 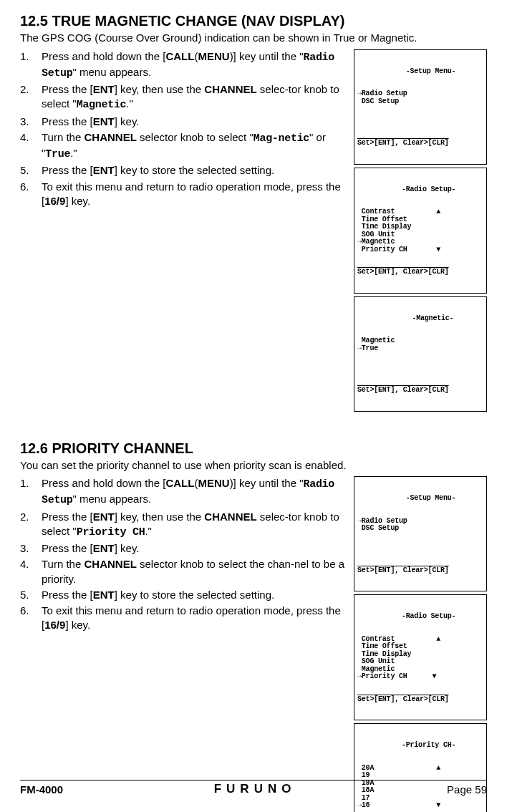 I want to click on brand-logo: FURUNO, so click(x=255, y=789).